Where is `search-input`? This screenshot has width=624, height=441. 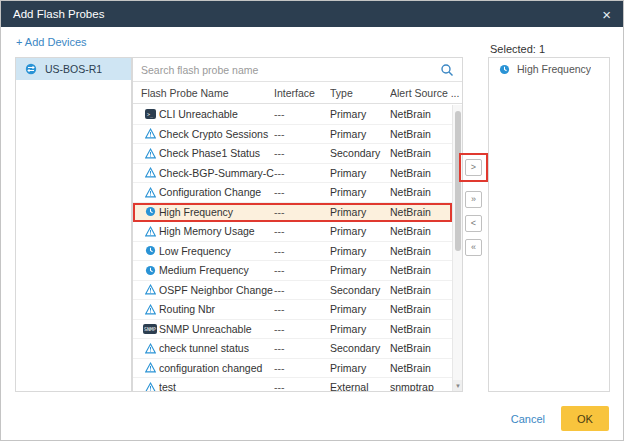
search-input is located at coordinates (290, 70).